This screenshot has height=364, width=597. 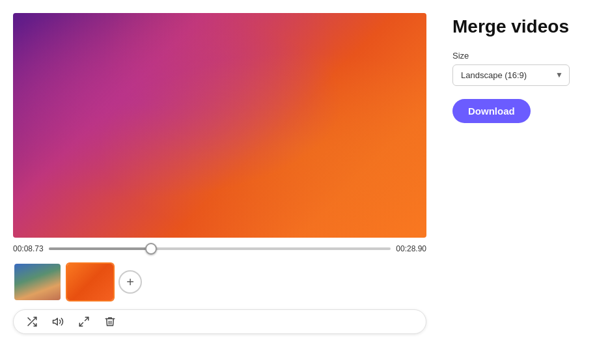 What do you see at coordinates (511, 76) in the screenshot?
I see `size-select: Landscape (16:9) Portrait (9:16) Square …` at bounding box center [511, 76].